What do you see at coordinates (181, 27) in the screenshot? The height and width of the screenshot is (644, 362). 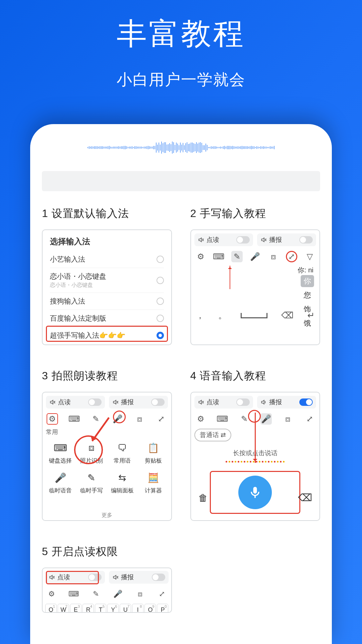 I see `hero-title: 丰富教程` at bounding box center [181, 27].